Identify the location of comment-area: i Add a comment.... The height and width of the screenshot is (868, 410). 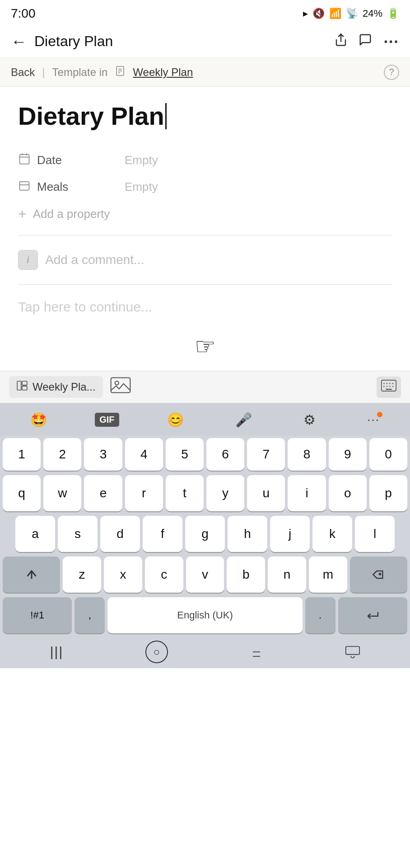
(205, 260).